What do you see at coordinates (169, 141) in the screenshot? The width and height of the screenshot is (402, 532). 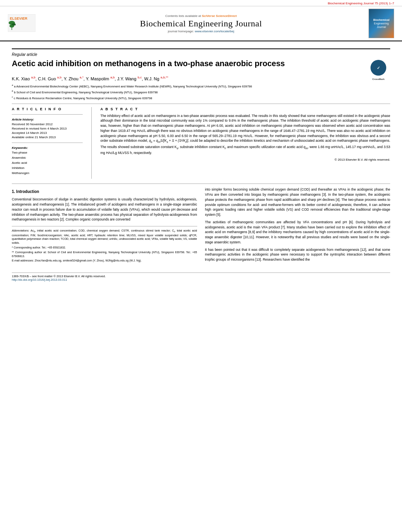 I see `formula-text: qs = qmS/[Ks + S + (S²/Ki)]` at bounding box center [169, 141].